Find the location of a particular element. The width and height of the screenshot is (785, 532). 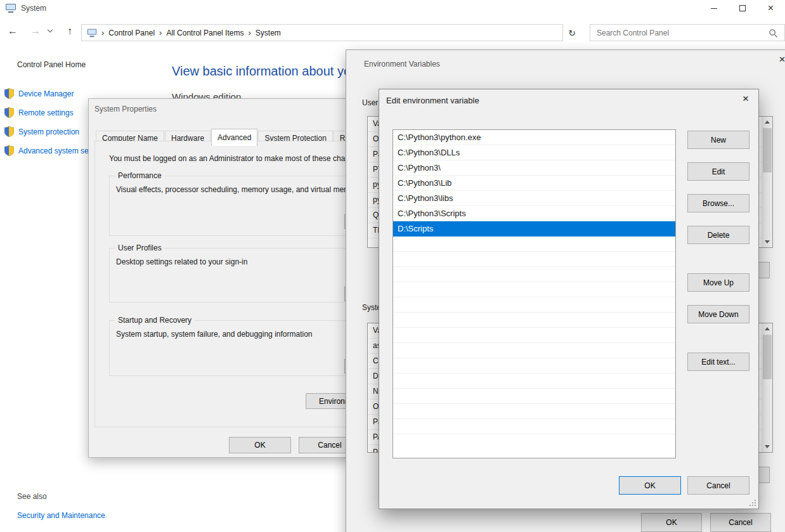

search-icon is located at coordinates (774, 33).